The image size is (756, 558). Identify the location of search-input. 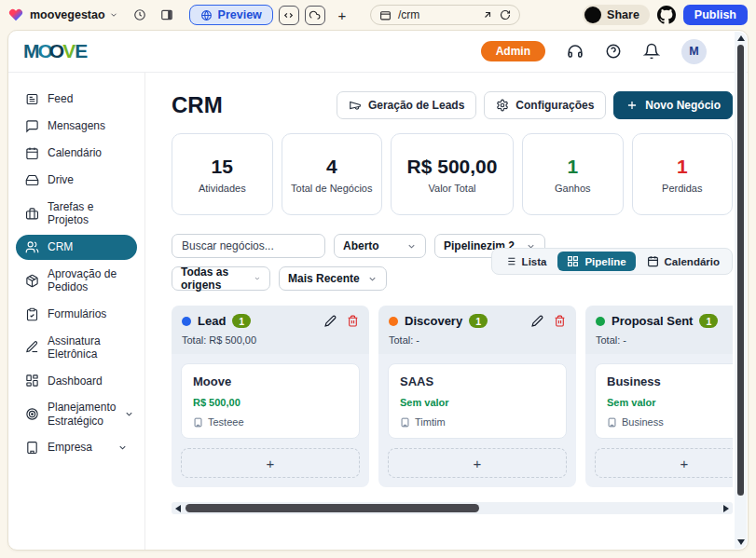
(248, 246).